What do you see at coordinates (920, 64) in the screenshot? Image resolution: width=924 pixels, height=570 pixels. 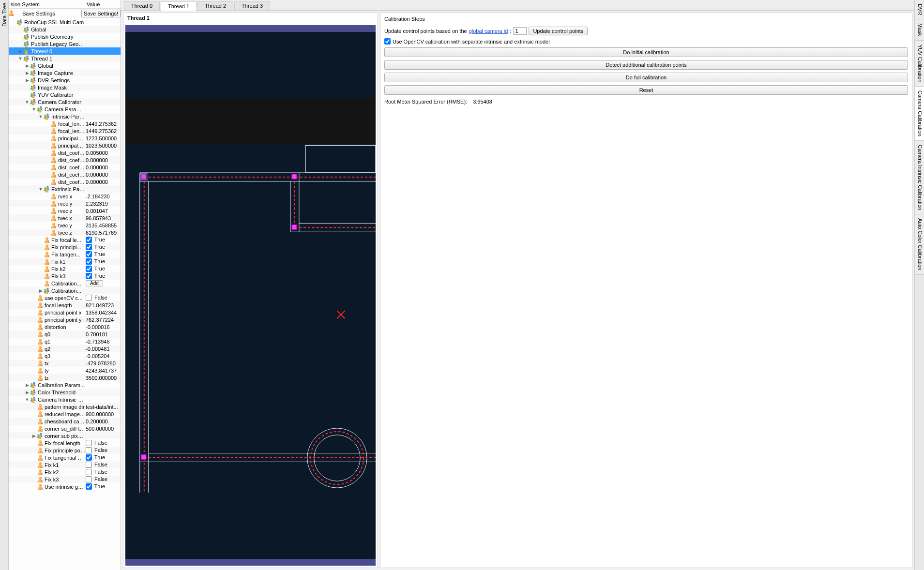 I see `right-tab: YUV Calibration` at bounding box center [920, 64].